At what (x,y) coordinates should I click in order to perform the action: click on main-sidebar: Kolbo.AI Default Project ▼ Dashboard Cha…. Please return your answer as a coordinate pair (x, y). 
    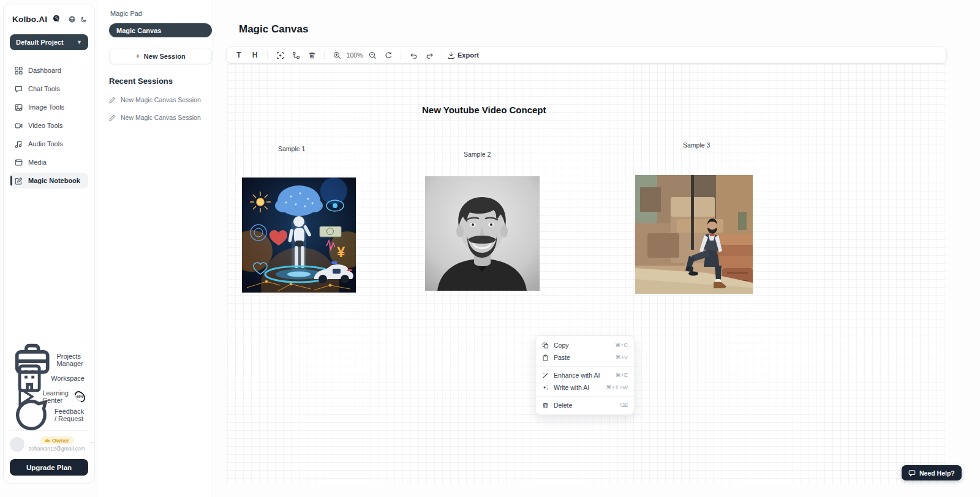
    Looking at the image, I should click on (49, 244).